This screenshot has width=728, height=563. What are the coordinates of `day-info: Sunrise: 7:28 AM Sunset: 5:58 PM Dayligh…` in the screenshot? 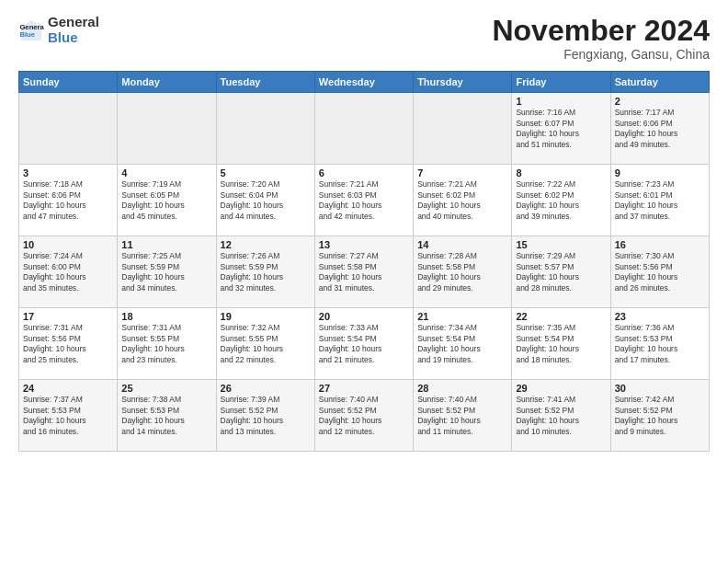 It's located at (462, 272).